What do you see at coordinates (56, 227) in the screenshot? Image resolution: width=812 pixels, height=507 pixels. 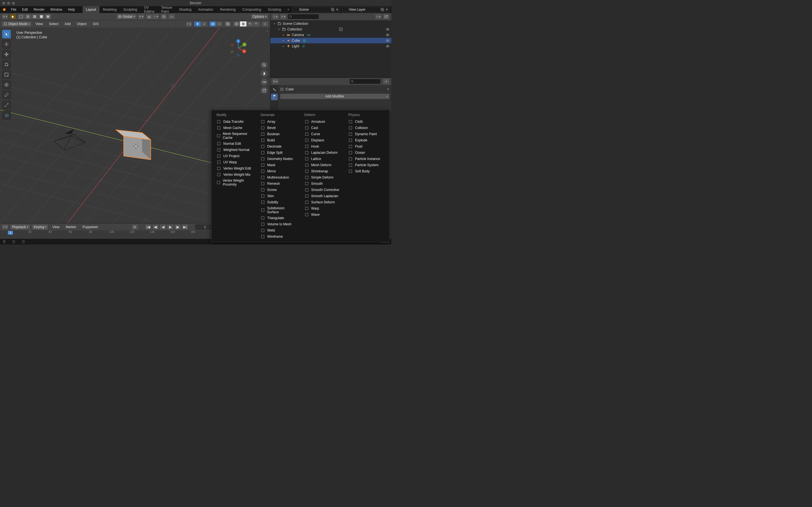 I see `timeline-view-menu: View` at bounding box center [56, 227].